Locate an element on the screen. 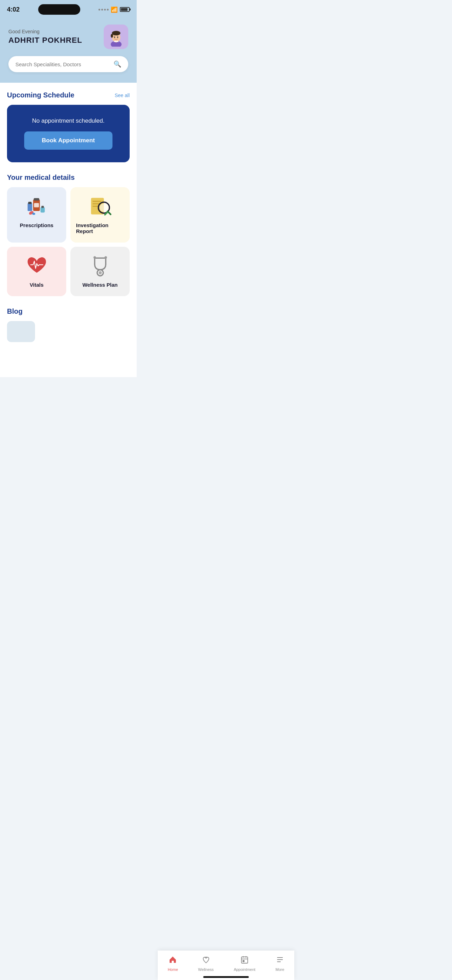  wellness-icon is located at coordinates (100, 266).